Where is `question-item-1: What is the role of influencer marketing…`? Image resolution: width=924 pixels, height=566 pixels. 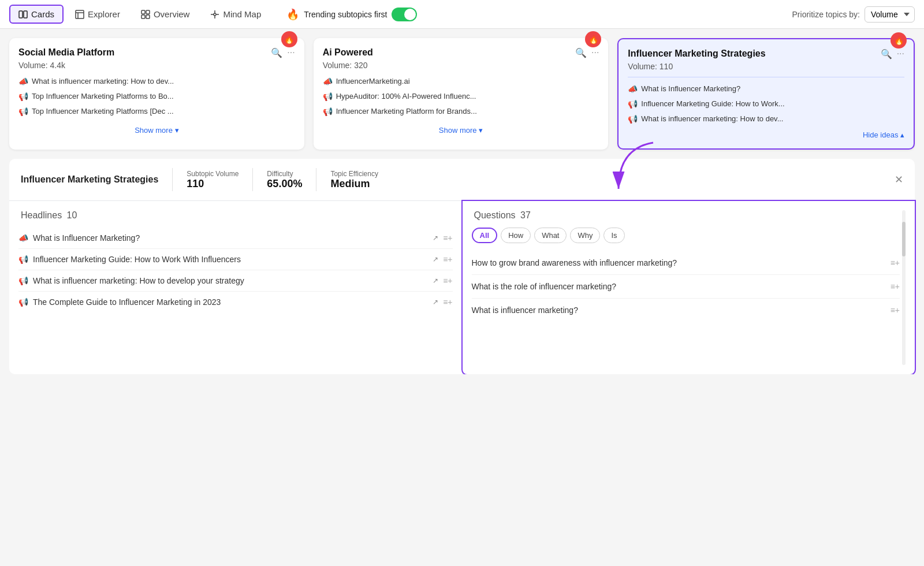 question-item-1: What is the role of influencer marketing… is located at coordinates (686, 286).